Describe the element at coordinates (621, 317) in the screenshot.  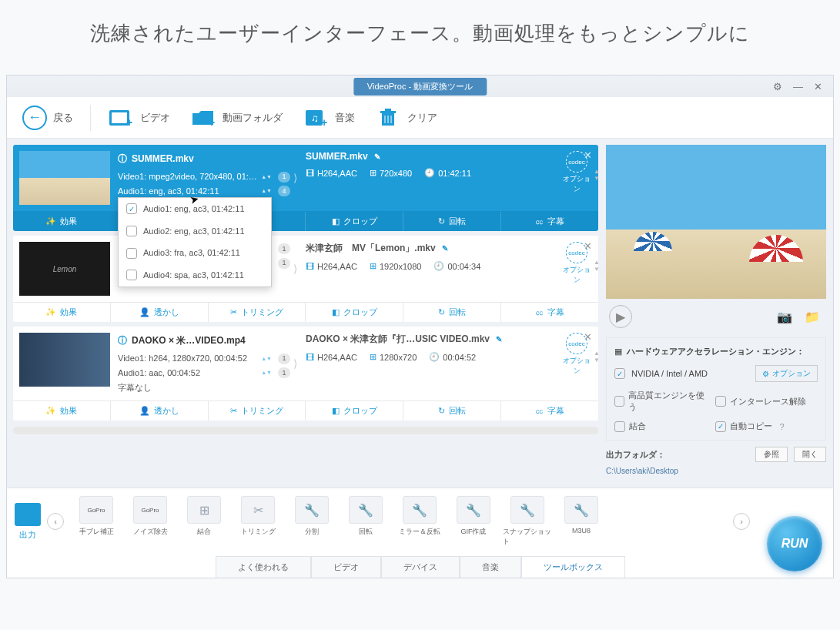
I see `play-button: ▶` at that location.